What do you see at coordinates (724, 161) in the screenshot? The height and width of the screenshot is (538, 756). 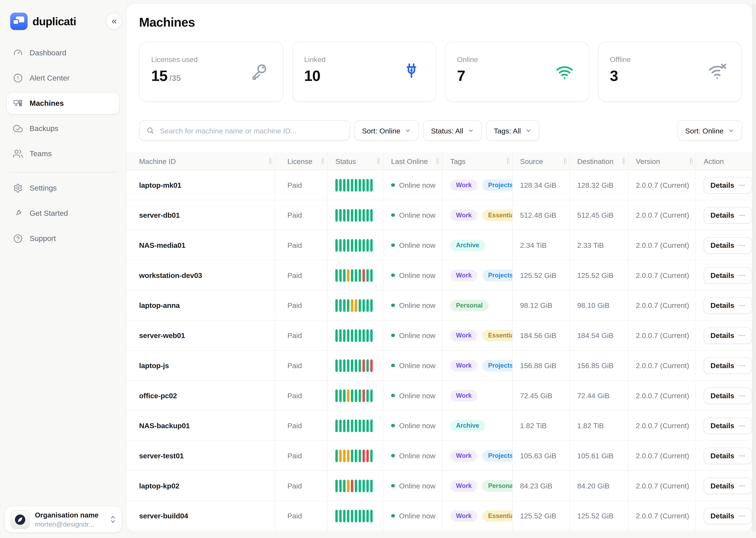 I see `column-header-action: Action` at bounding box center [724, 161].